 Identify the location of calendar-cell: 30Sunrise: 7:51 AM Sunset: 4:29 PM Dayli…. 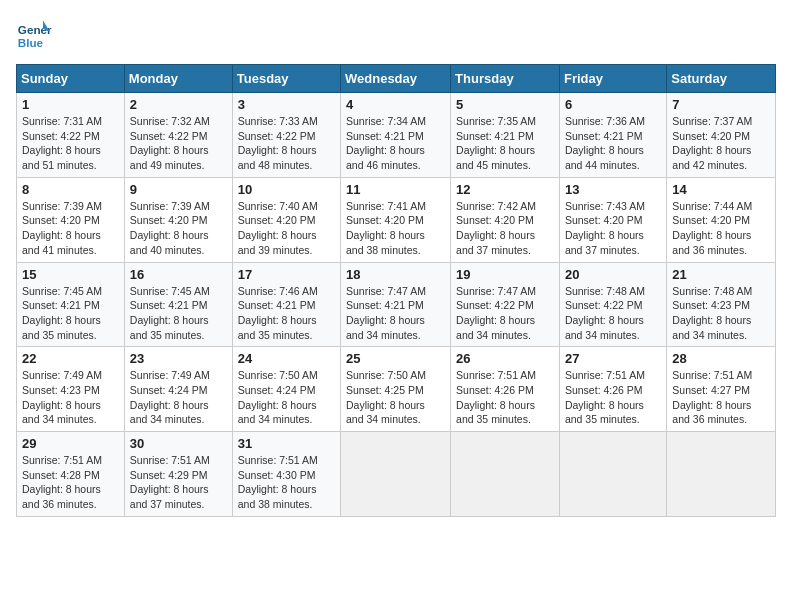
(178, 474).